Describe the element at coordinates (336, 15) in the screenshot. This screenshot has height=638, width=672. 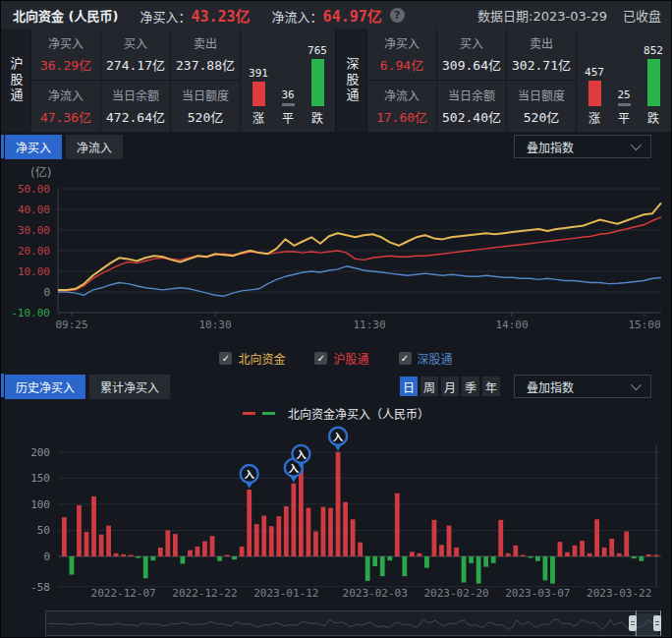
I see `top-bar: 北向资金 (人民币) 净买入：43.23亿 净流入：64.97亿 ? 数据日期:…` at that location.